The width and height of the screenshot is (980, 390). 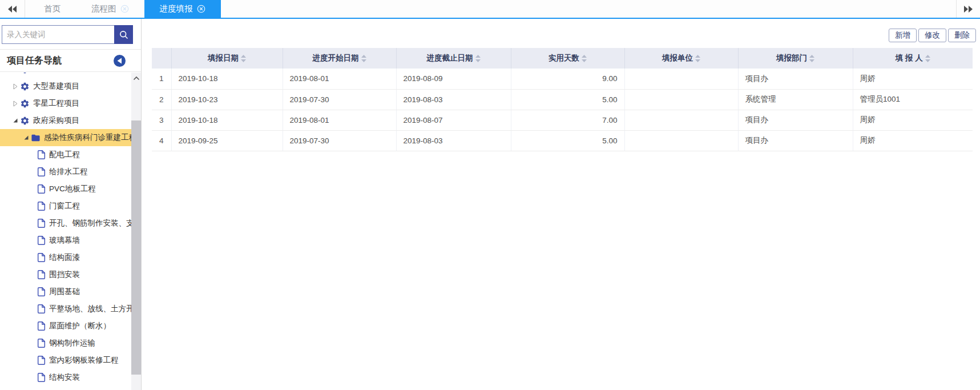 What do you see at coordinates (450, 58) in the screenshot?
I see `column-label: 进度截止日期` at bounding box center [450, 58].